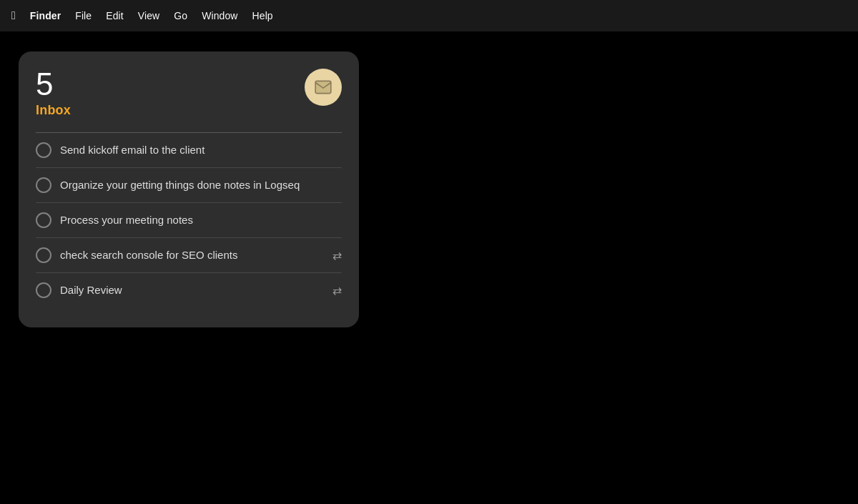 The width and height of the screenshot is (858, 504). I want to click on task-item: Send kickoff email to the client, so click(189, 150).